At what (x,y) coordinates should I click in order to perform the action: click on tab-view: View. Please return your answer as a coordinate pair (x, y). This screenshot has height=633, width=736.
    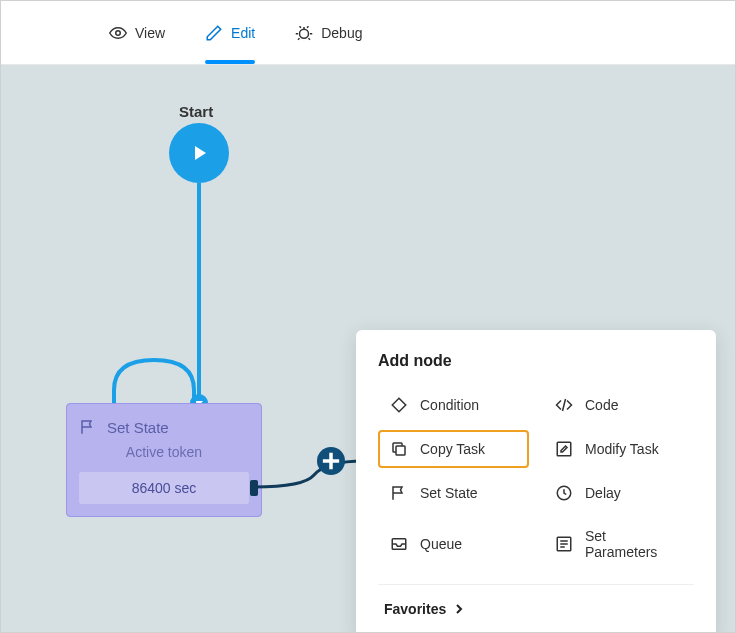
    Looking at the image, I should click on (137, 32).